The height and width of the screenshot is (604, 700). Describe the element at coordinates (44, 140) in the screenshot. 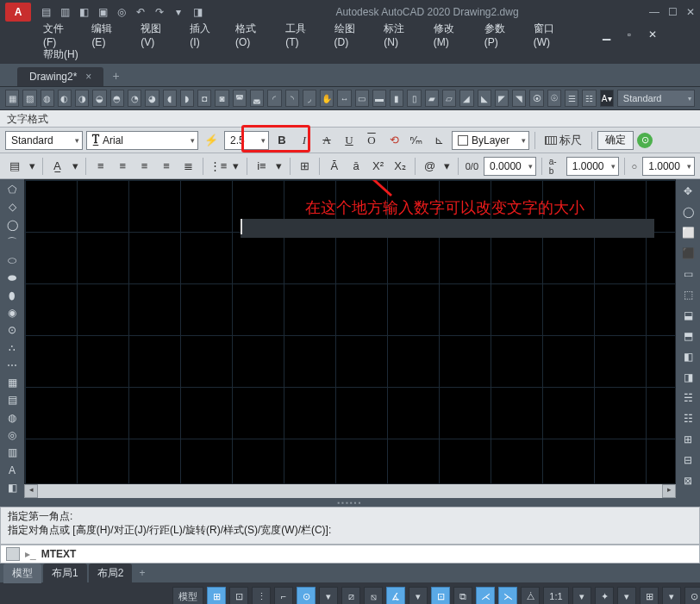

I see `text-style-combo: Standard` at that location.